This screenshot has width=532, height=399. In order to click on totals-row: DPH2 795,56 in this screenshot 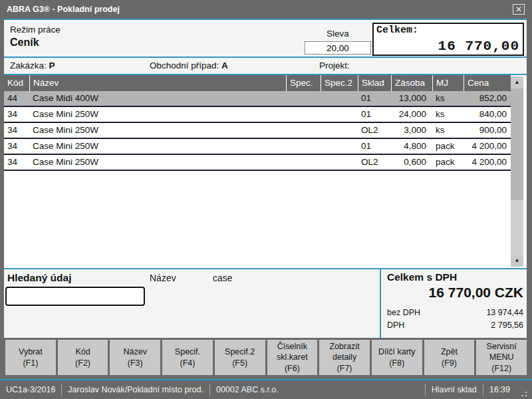, I will do `click(455, 326)`.